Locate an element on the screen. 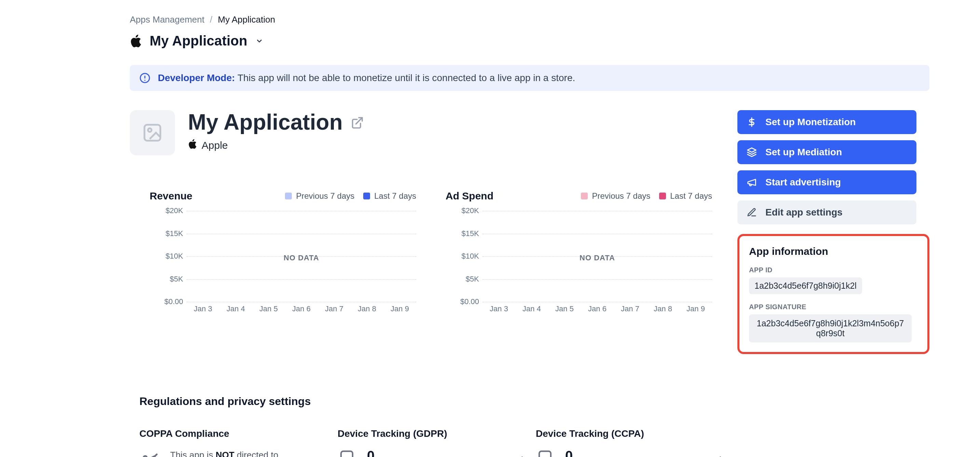 This screenshot has width=980, height=457. info-icon is located at coordinates (145, 78).